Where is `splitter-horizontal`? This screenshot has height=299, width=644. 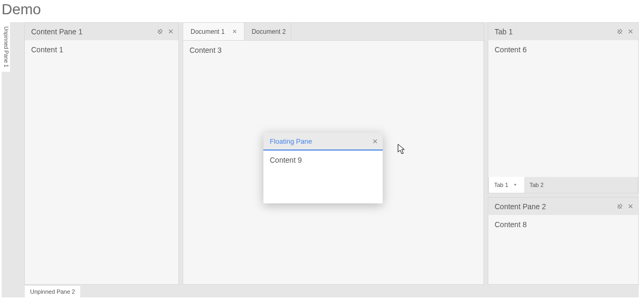
splitter-horizontal is located at coordinates (563, 195).